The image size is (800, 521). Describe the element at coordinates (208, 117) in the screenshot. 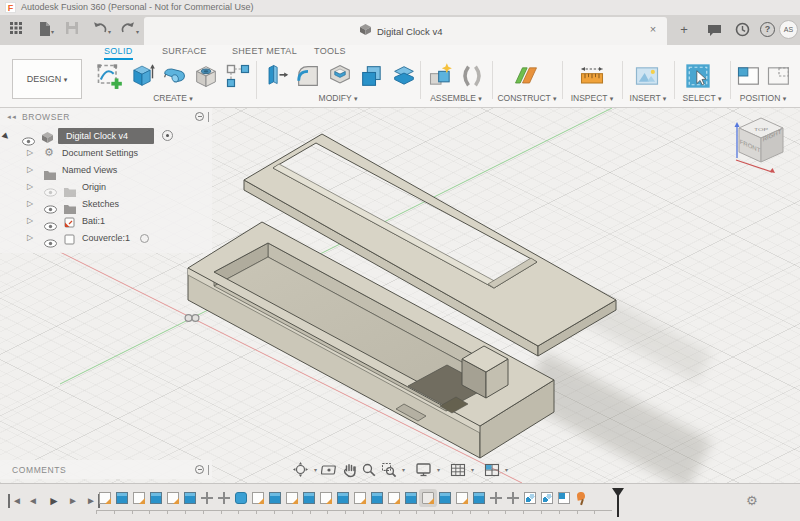

I see `panel-resize-grip` at that location.